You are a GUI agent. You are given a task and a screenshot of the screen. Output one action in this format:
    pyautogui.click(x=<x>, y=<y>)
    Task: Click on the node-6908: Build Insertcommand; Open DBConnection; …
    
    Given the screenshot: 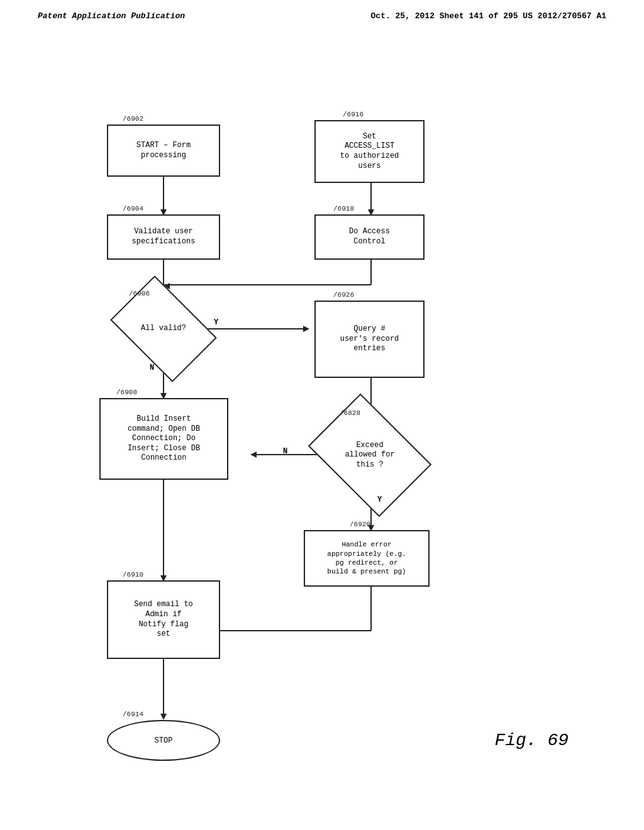 What is the action you would take?
    pyautogui.click(x=164, y=439)
    